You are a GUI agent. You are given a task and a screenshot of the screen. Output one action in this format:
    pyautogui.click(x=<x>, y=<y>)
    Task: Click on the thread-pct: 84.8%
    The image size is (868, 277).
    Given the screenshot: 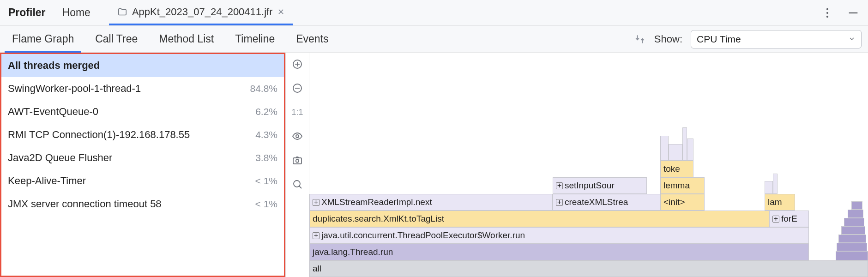 What is the action you would take?
    pyautogui.click(x=264, y=89)
    